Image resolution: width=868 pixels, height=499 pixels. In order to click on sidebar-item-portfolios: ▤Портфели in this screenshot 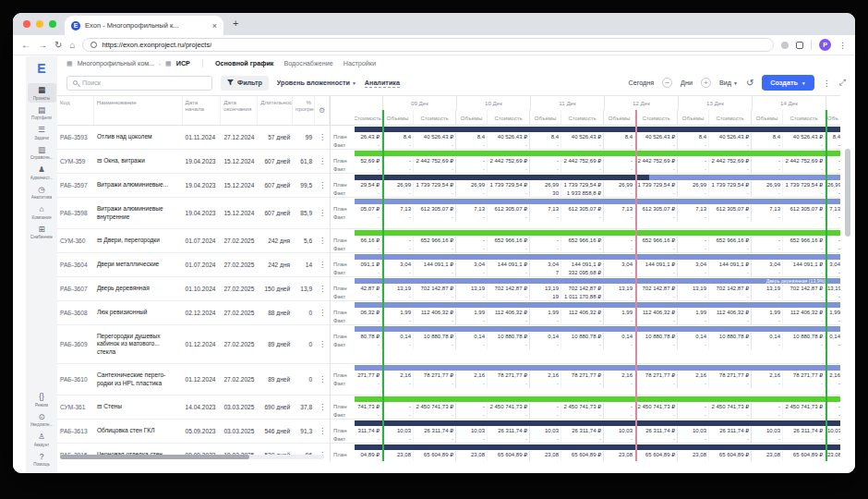, I will do `click(42, 113)`.